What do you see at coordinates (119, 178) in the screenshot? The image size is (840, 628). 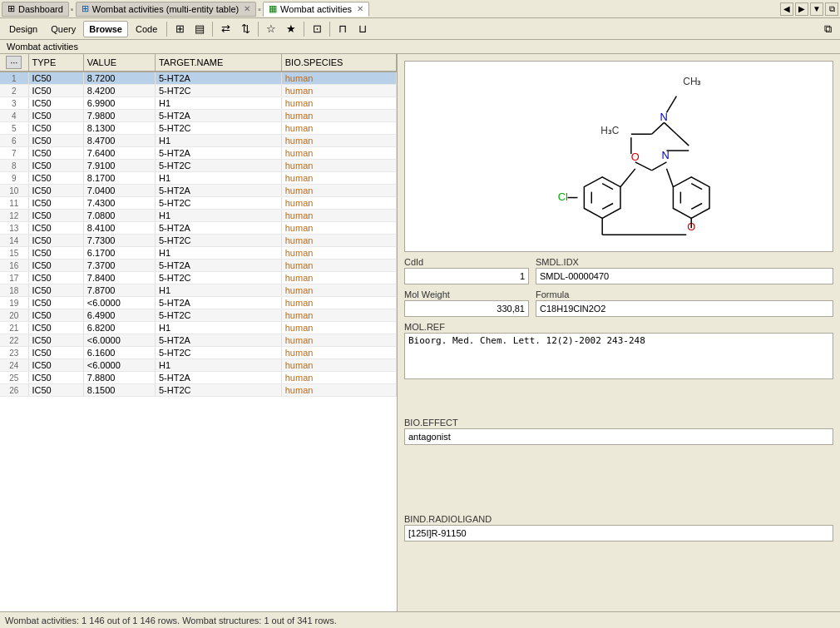 I see `row-value: 8.1700` at bounding box center [119, 178].